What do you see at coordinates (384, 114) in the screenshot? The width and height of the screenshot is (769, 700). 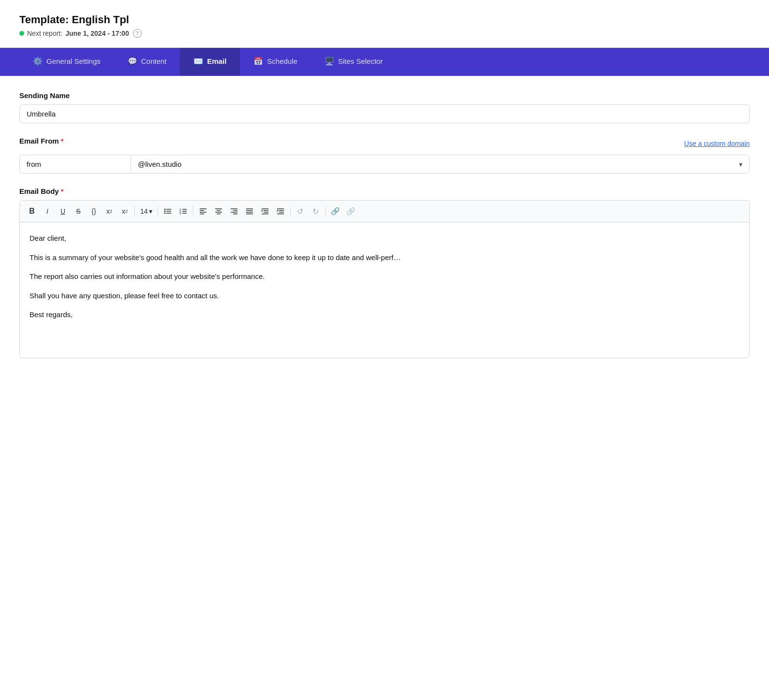 I see `sending-name-input` at bounding box center [384, 114].